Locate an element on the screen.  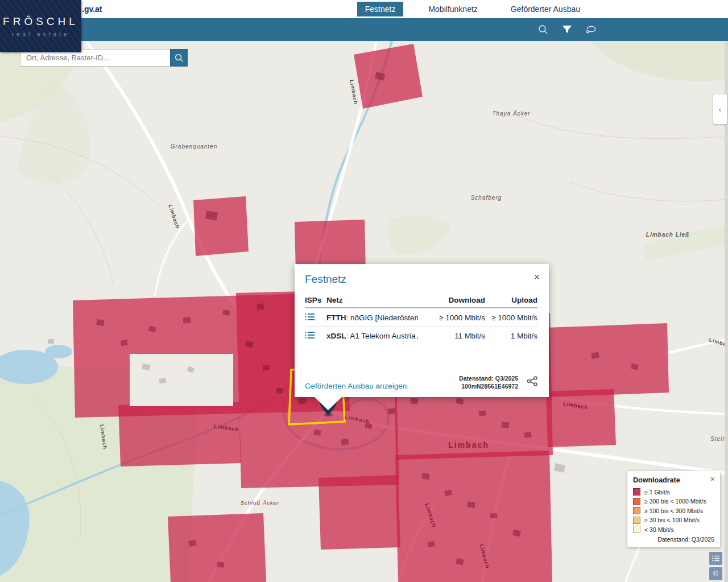
tech-xdsl: xDSL is located at coordinates (337, 336).